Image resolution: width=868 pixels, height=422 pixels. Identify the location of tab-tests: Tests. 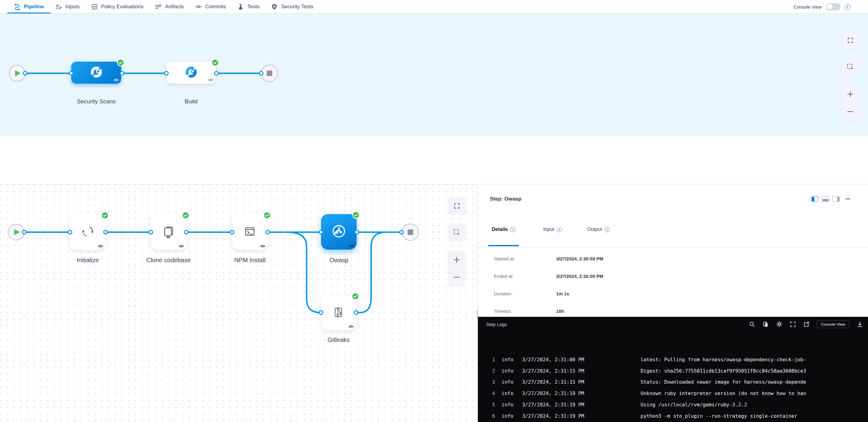
(249, 7).